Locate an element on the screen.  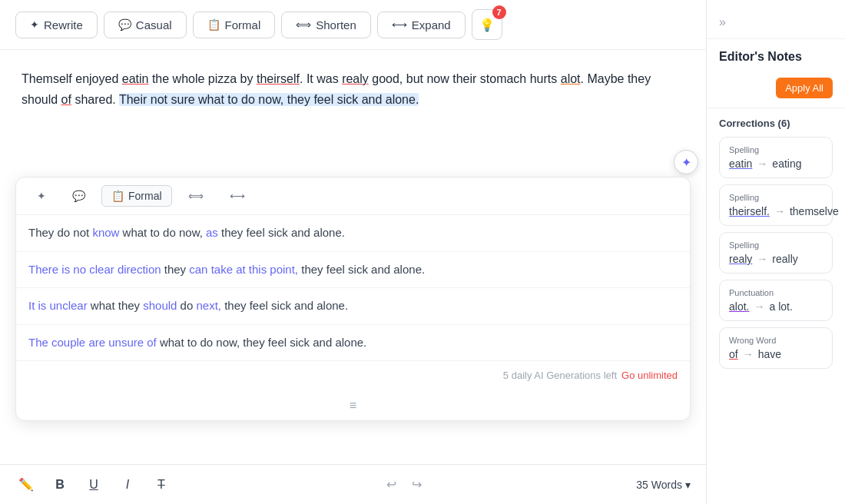
formal-icon: 📋 is located at coordinates (214, 25).